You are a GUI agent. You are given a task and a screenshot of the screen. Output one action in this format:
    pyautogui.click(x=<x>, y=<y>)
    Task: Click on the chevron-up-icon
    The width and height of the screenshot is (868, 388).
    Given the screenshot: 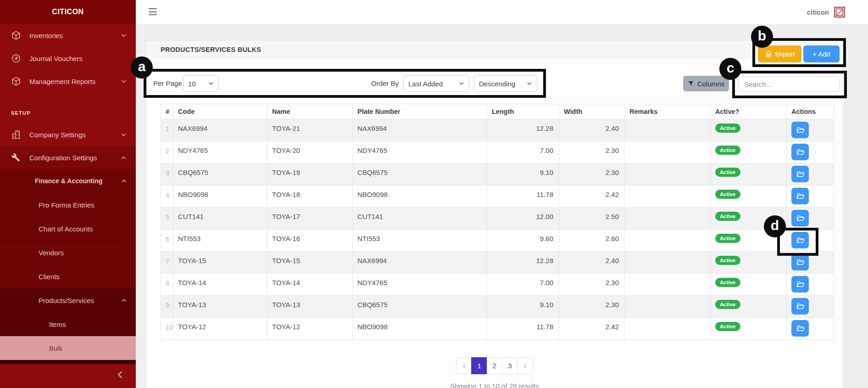 What is the action you would take?
    pyautogui.click(x=124, y=300)
    